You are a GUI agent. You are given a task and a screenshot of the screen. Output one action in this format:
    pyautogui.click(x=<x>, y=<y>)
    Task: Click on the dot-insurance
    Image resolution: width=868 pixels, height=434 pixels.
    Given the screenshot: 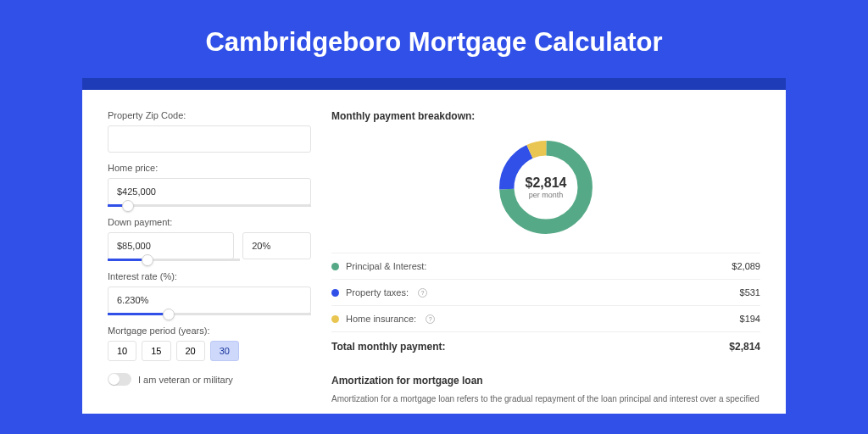 What is the action you would take?
    pyautogui.click(x=336, y=319)
    